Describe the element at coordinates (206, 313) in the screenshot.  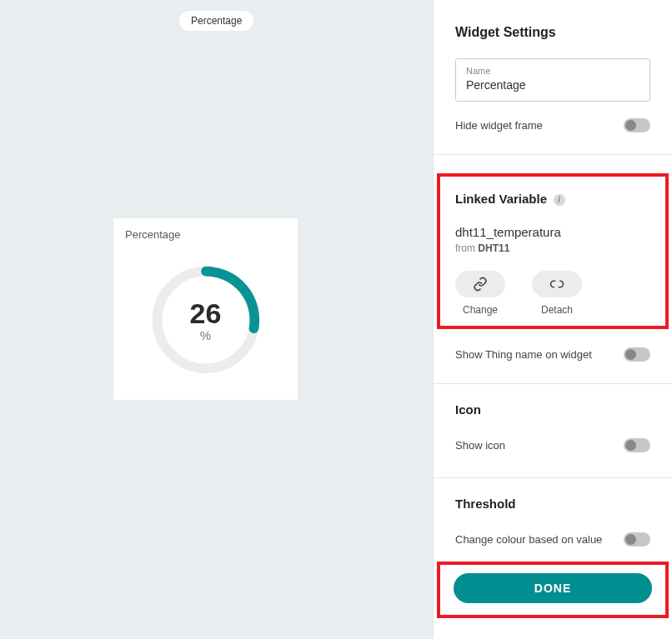
I see `gauge-value: 26` at that location.